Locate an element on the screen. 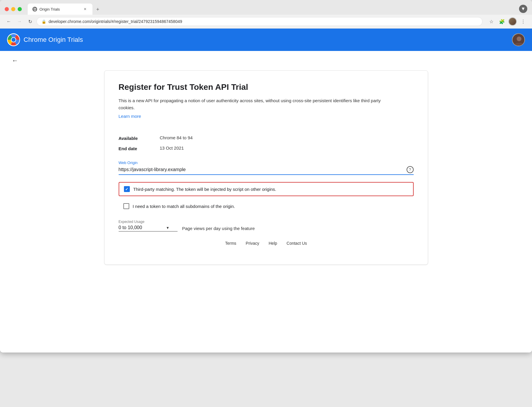 The height and width of the screenshot is (407, 532). refresh-button: ↻ is located at coordinates (30, 21).